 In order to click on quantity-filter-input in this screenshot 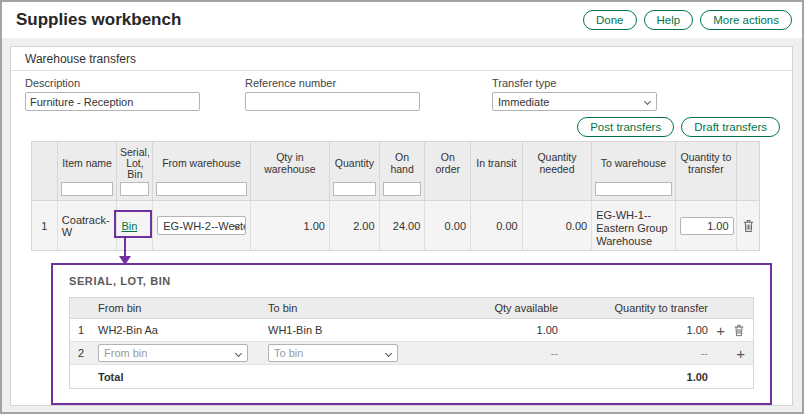, I will do `click(354, 189)`.